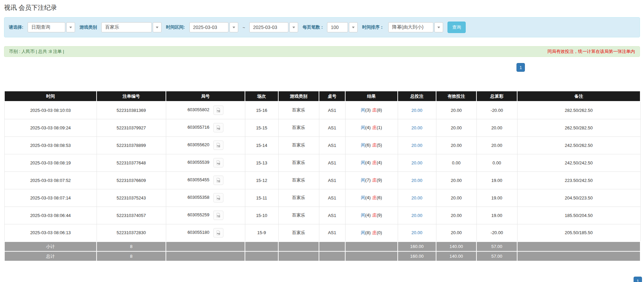 This screenshot has width=644, height=282. I want to click on result-player-score: (4), so click(368, 127).